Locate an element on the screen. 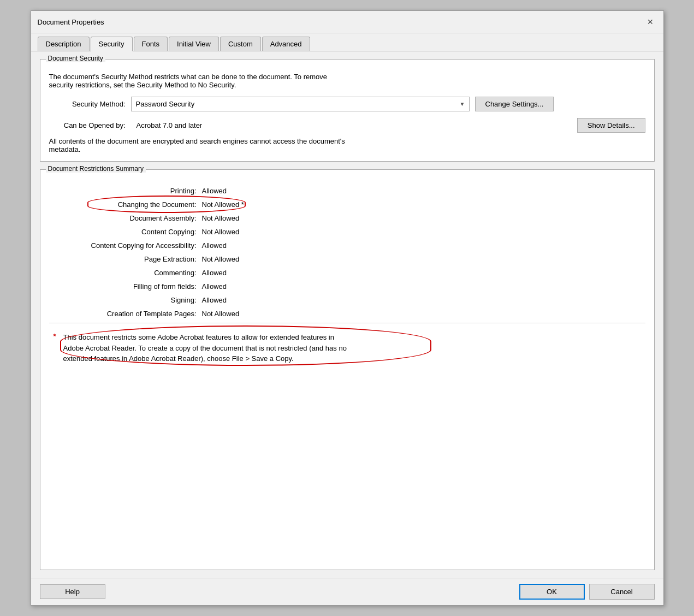 Image resolution: width=694 pixels, height=616 pixels. restriction-content-copying-name: Content Copying: is located at coordinates (126, 232).